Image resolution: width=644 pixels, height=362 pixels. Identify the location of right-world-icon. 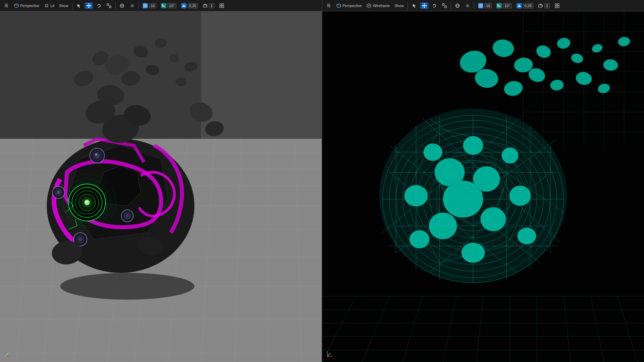
(458, 6).